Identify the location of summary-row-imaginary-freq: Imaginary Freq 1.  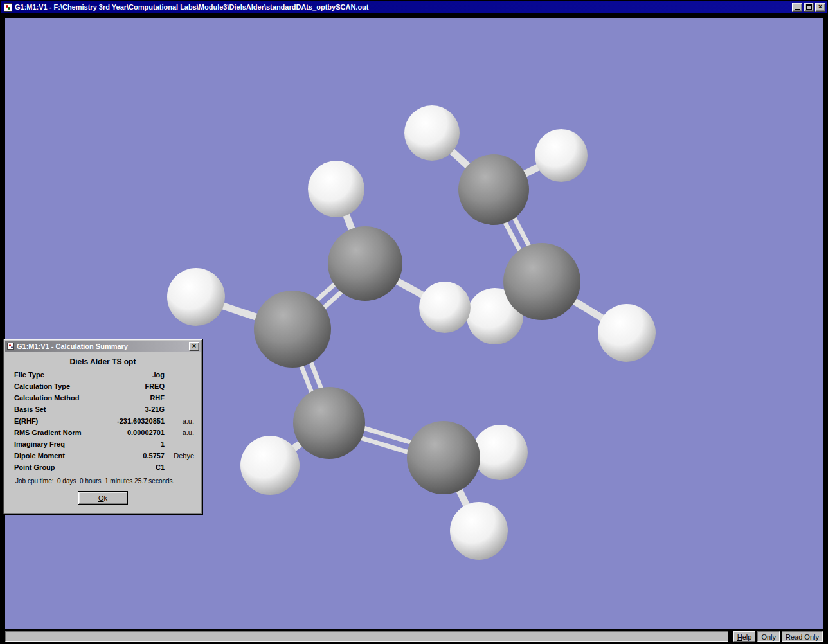
(103, 446).